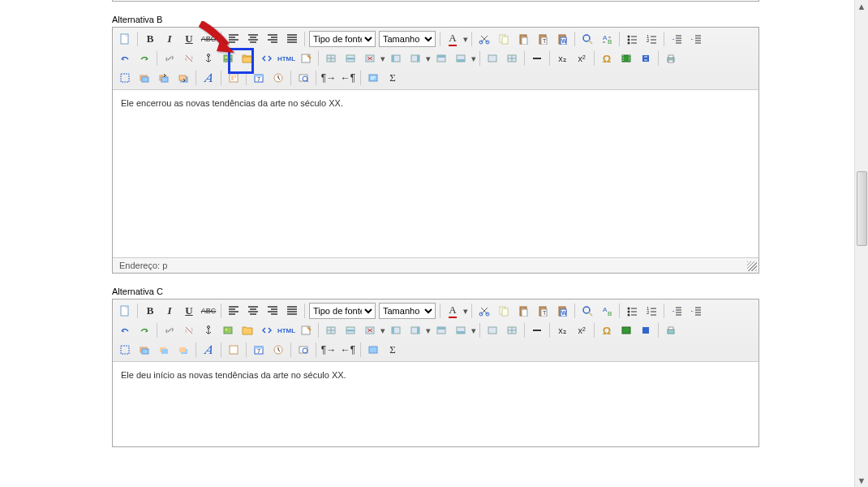 The width and height of the screenshot is (868, 487). I want to click on table-col-after-button, so click(415, 330).